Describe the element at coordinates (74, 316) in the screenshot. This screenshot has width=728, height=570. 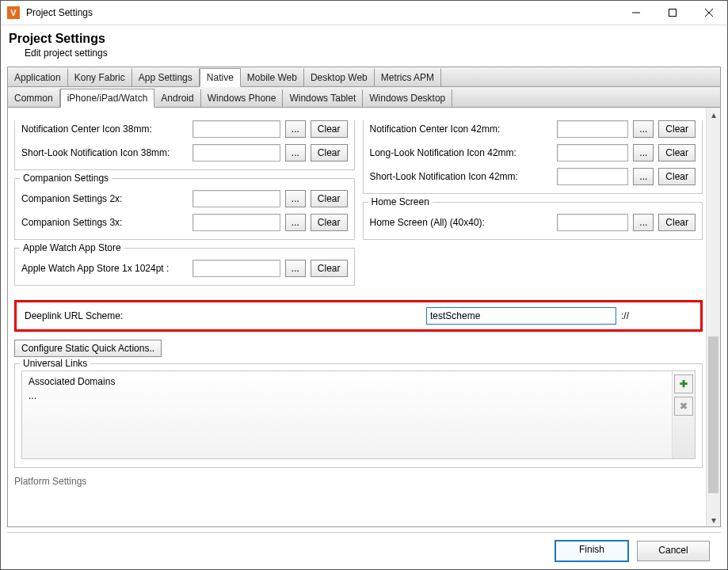
I see `deeplink-label: Deeplink URL Scheme:` at that location.